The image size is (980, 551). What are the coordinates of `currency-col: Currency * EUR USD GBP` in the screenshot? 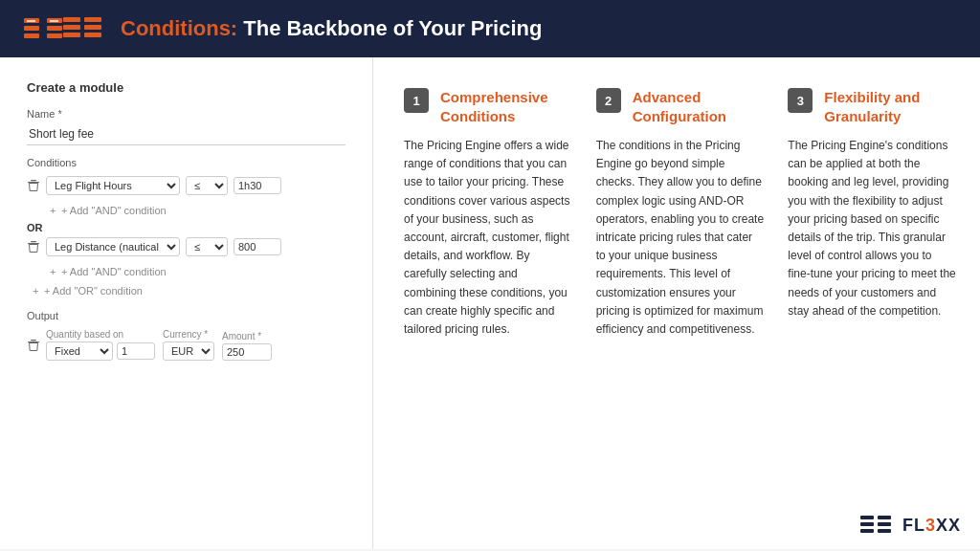 It's located at (189, 344).